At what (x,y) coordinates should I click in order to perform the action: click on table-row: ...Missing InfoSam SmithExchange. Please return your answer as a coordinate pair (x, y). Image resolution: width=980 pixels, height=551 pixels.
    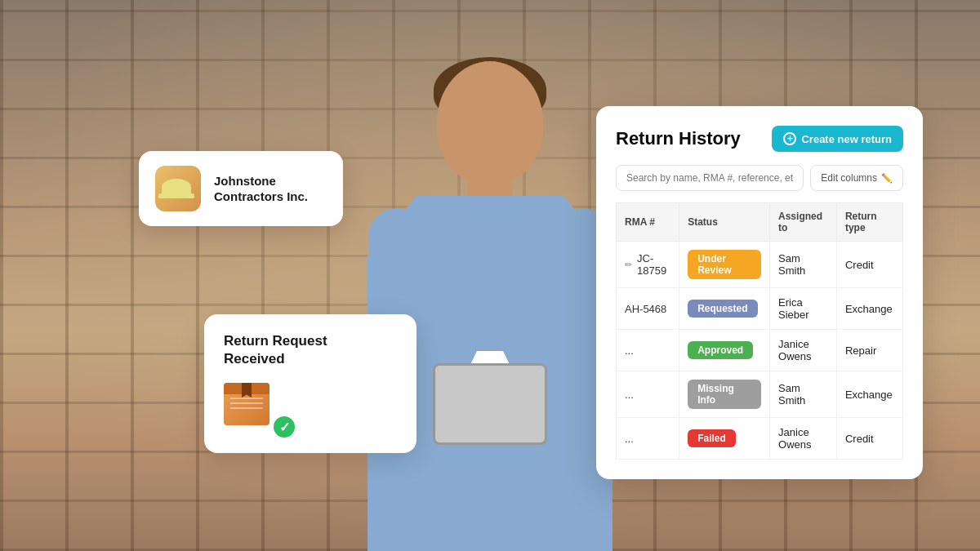
    Looking at the image, I should click on (760, 395).